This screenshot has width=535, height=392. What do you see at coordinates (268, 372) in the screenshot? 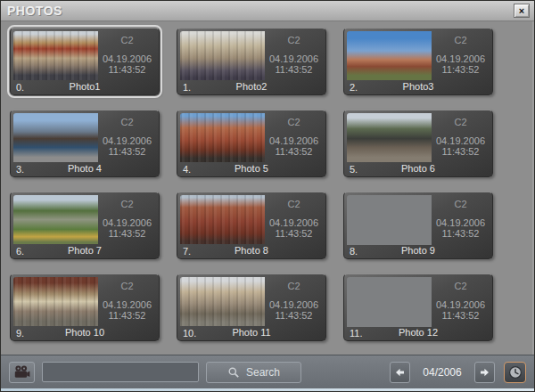
I see `footer-toolbar: Search 04/2006` at bounding box center [268, 372].